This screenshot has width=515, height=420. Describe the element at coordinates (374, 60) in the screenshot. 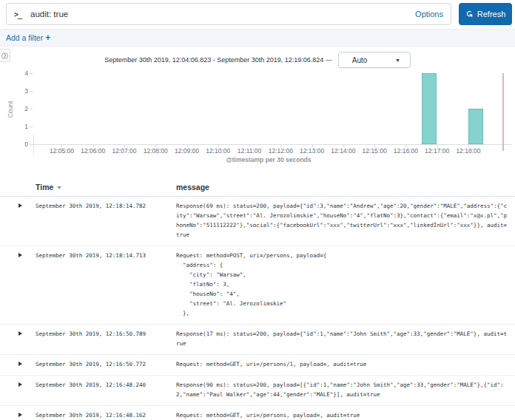

I see `interval-select: Auto ▼` at that location.